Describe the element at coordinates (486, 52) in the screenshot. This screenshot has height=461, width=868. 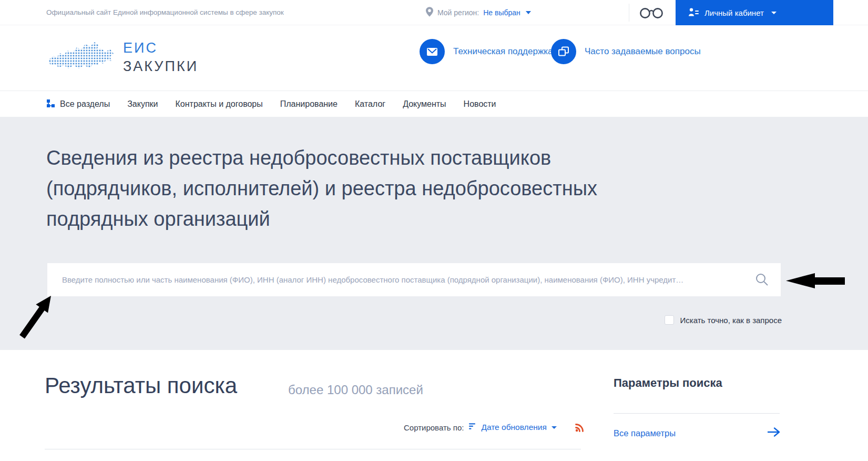
I see `tech-support-link: Техническая поддержка` at that location.